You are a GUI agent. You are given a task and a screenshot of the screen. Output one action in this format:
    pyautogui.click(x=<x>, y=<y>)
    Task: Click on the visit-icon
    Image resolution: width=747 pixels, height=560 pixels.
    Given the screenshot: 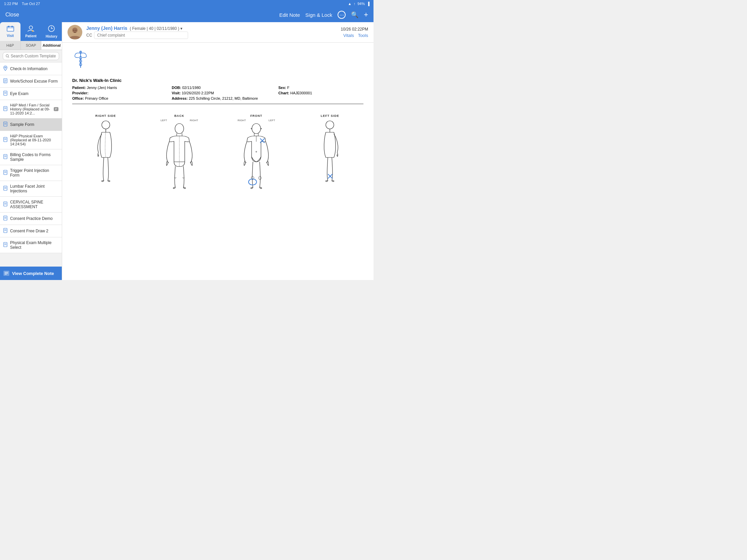 What is the action you would take?
    pyautogui.click(x=10, y=29)
    